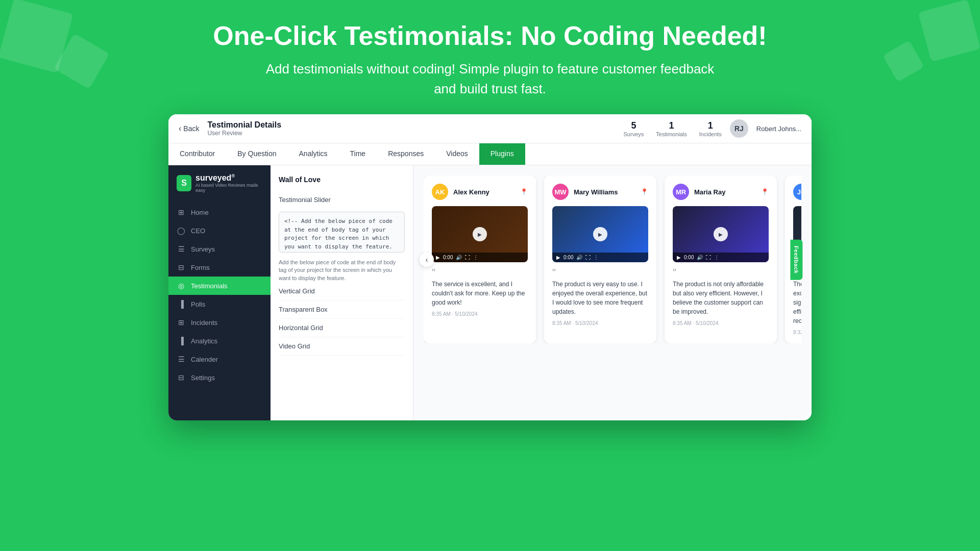 This screenshot has width=980, height=551. I want to click on code-snippet, so click(342, 232).